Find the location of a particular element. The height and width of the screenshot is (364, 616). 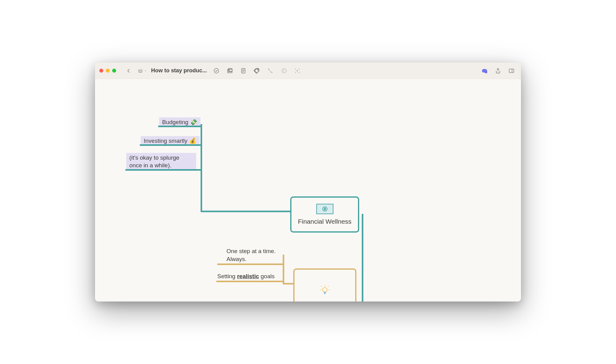

mindmap-node: (it's okay to splurge once in a while). is located at coordinates (161, 161).